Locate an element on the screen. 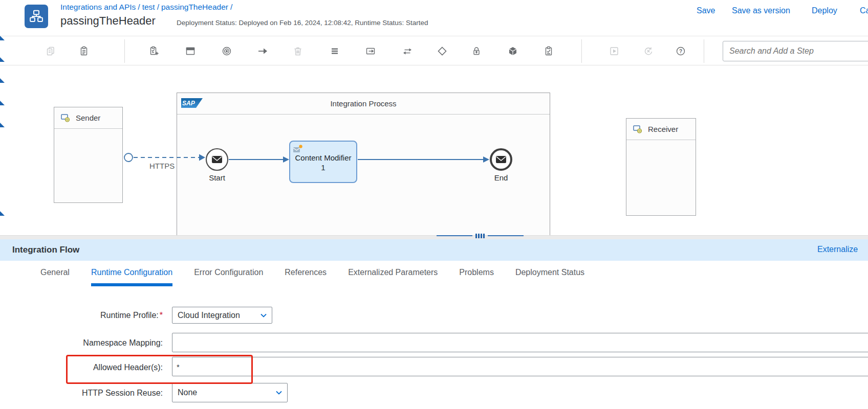  runtime-profile-label: Runtime Profile:* is located at coordinates (107, 315).